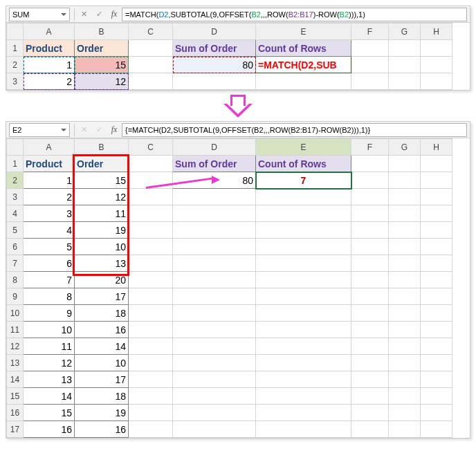 This screenshot has width=476, height=462. I want to click on cell-A11: 10, so click(49, 330).